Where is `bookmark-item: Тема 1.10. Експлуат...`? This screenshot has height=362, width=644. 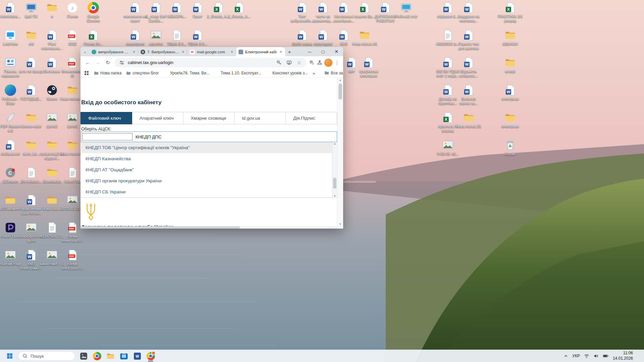 bookmark-item: Тема 1.10. Експлуат... is located at coordinates (238, 73).